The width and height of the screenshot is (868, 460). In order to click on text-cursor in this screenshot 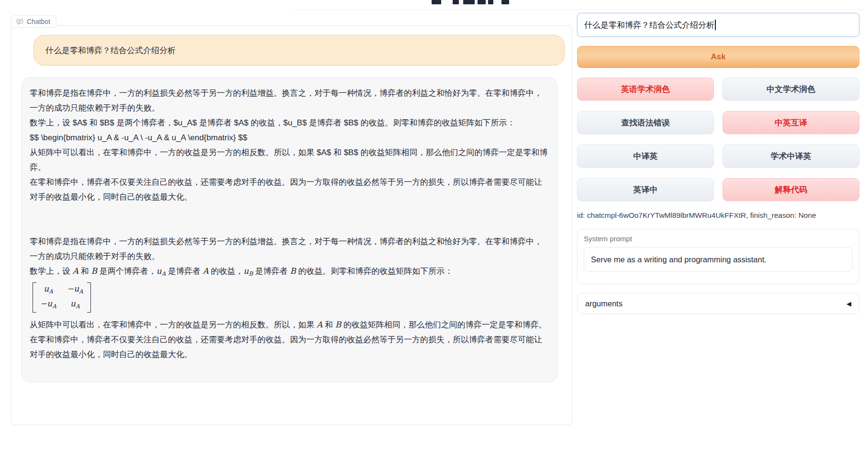, I will do `click(715, 25)`.